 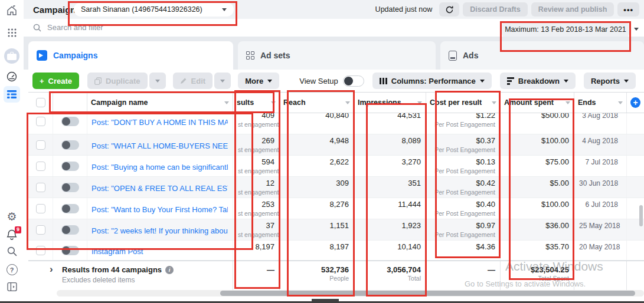 What do you see at coordinates (463, 247) in the screenshot?
I see `cost-per-result-value: $4.36` at bounding box center [463, 247].